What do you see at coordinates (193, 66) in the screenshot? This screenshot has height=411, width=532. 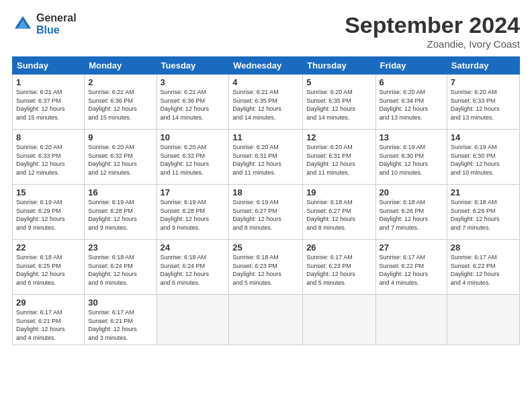 I see `col-header-tuesday: Tuesday` at bounding box center [193, 66].